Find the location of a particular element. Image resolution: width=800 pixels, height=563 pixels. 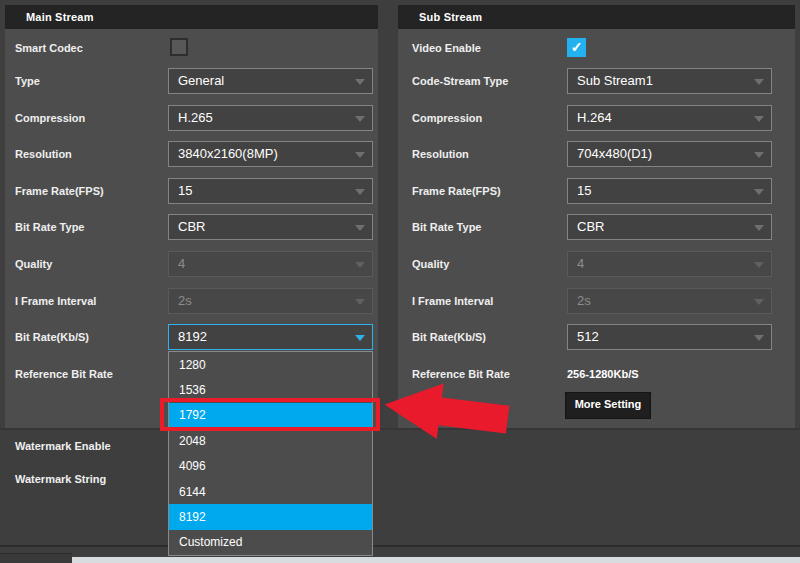

sub-compression-value: H.264 is located at coordinates (594, 118).